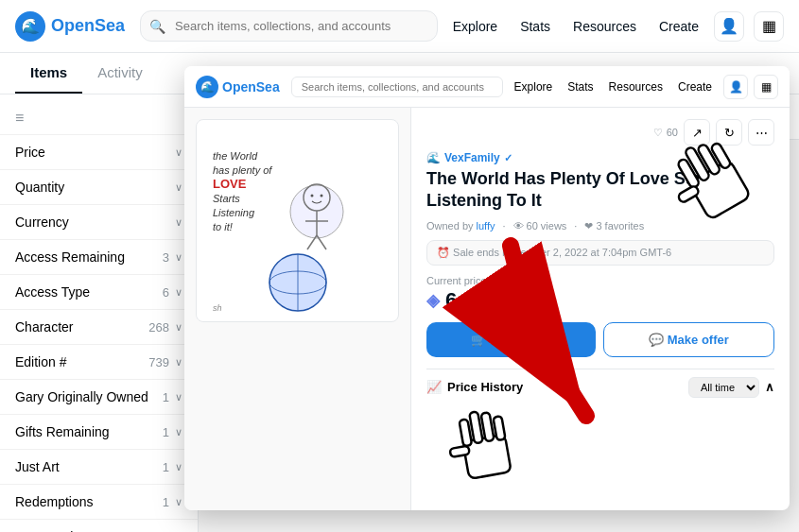 This screenshot has height=532, width=799. I want to click on heart-icon: ♡, so click(658, 132).